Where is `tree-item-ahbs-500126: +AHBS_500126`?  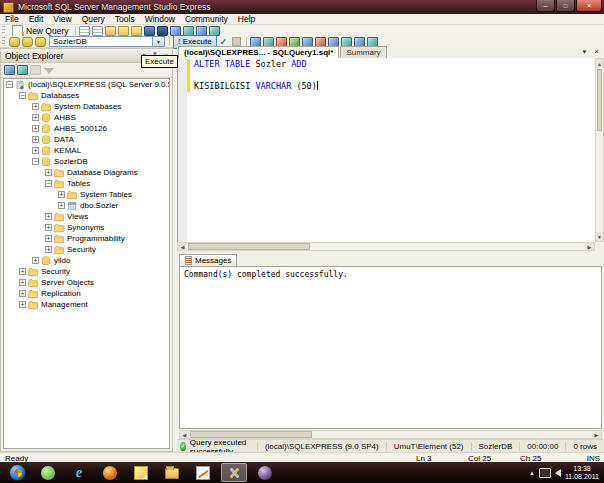 tree-item-ahbs-500126: +AHBS_500126 is located at coordinates (86, 128).